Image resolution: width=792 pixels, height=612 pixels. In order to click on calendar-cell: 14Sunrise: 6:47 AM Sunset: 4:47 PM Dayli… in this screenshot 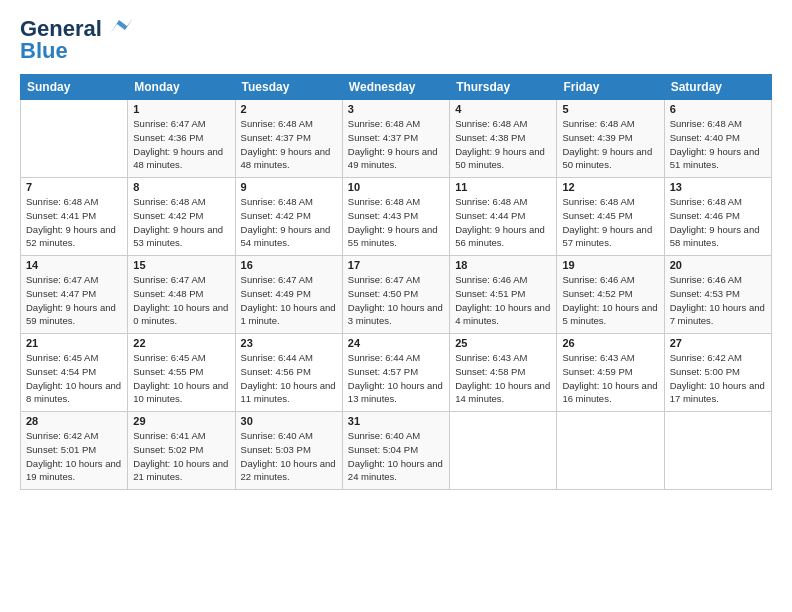, I will do `click(74, 295)`.